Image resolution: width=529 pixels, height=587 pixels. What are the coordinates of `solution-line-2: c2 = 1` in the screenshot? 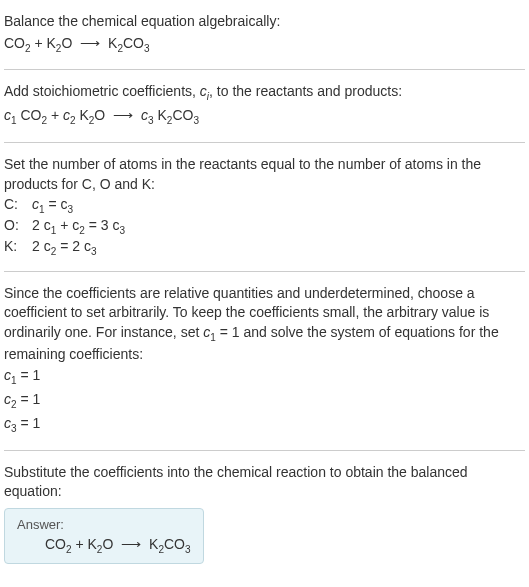 It's located at (264, 401).